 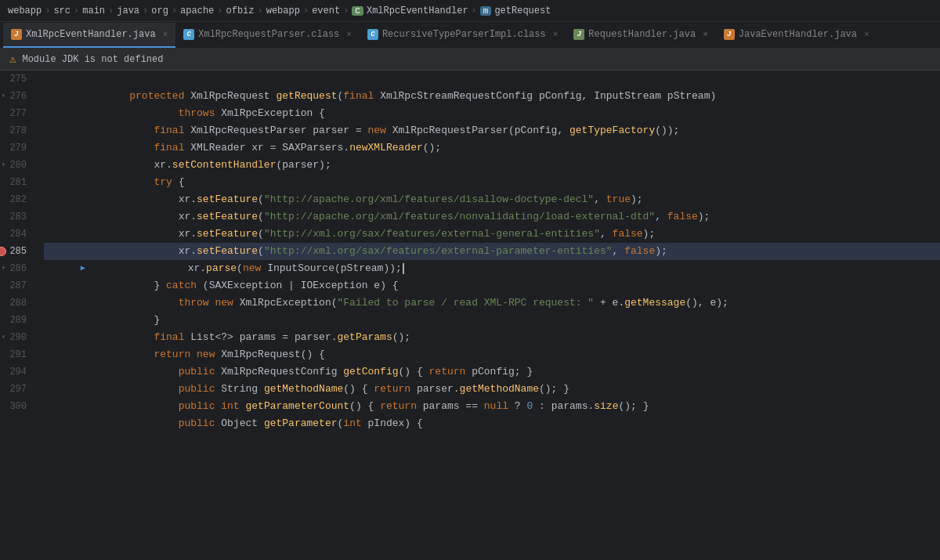 What do you see at coordinates (16, 148) in the screenshot?
I see `line-num-279: 279` at bounding box center [16, 148].